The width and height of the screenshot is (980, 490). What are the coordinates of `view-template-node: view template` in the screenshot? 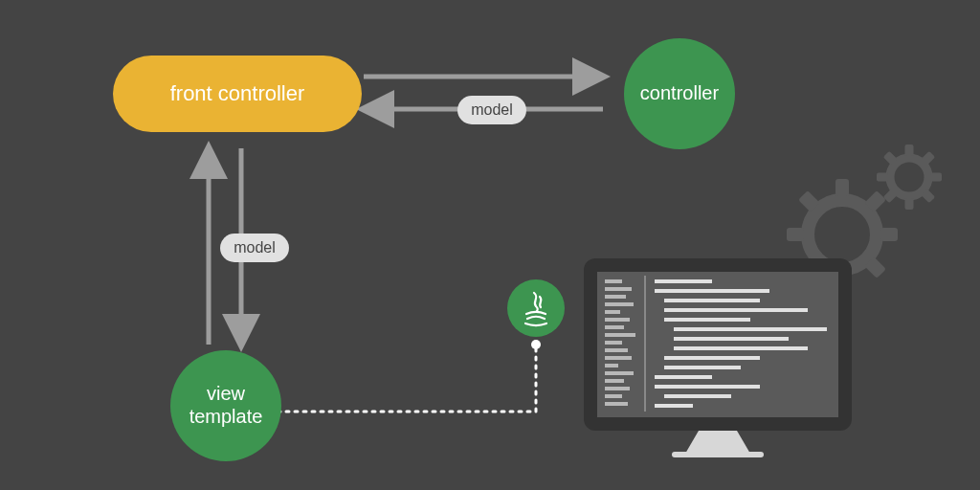 It's located at (226, 406).